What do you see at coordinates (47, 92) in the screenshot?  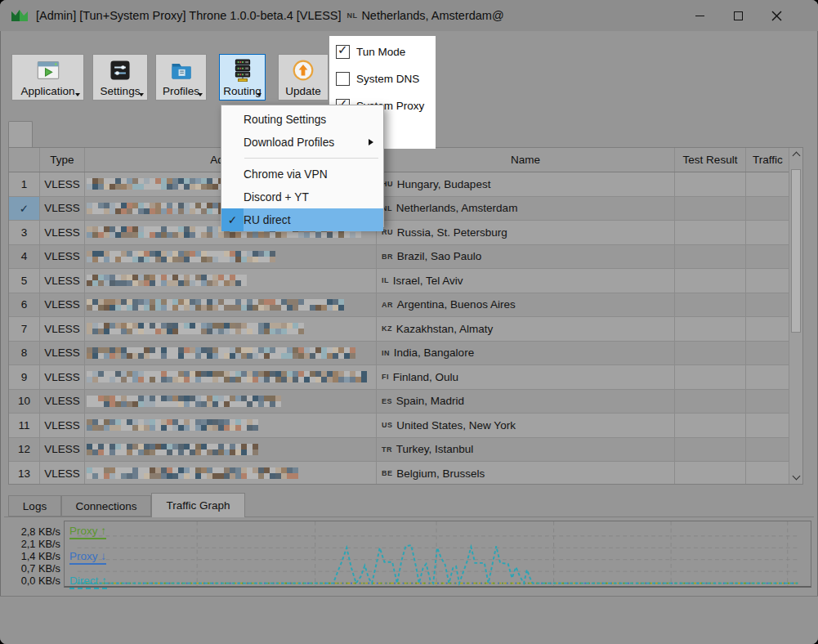 I see `application-button-label: Application` at bounding box center [47, 92].